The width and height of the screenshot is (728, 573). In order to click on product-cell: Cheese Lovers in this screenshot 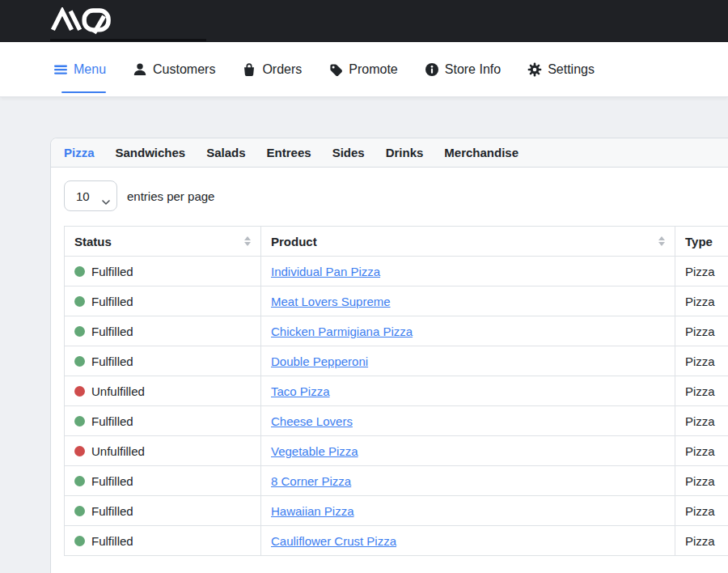, I will do `click(468, 421)`.